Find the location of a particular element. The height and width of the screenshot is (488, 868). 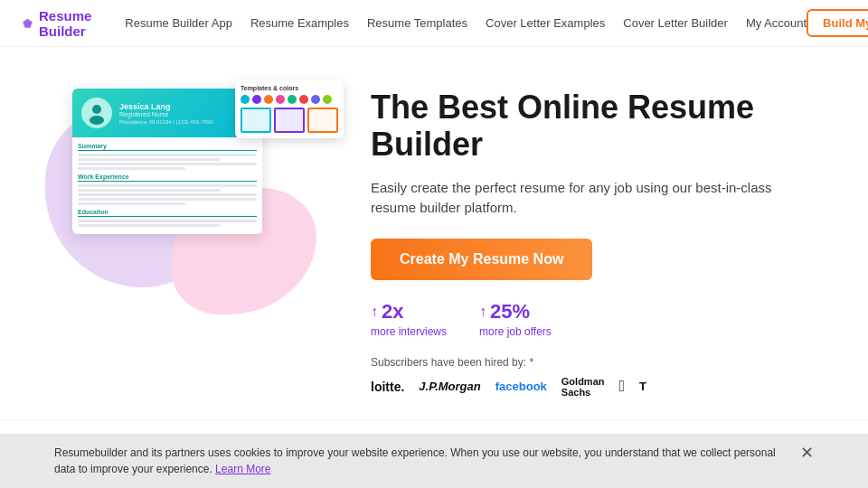

cookie-close-button: ✕ is located at coordinates (807, 453).